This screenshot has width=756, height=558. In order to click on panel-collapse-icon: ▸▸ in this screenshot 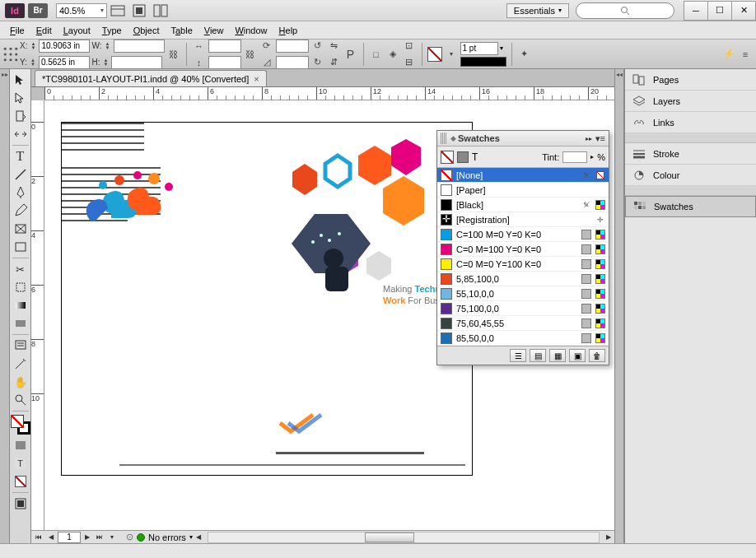, I will do `click(589, 138)`.